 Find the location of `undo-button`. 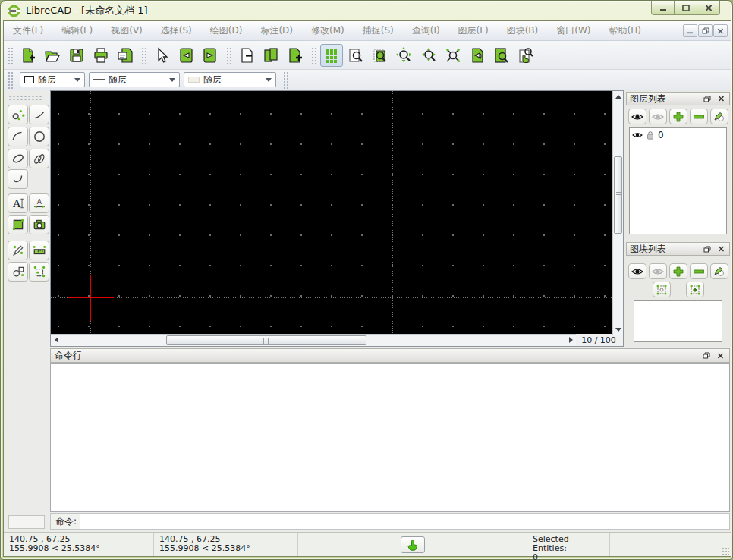

undo-button is located at coordinates (186, 55).